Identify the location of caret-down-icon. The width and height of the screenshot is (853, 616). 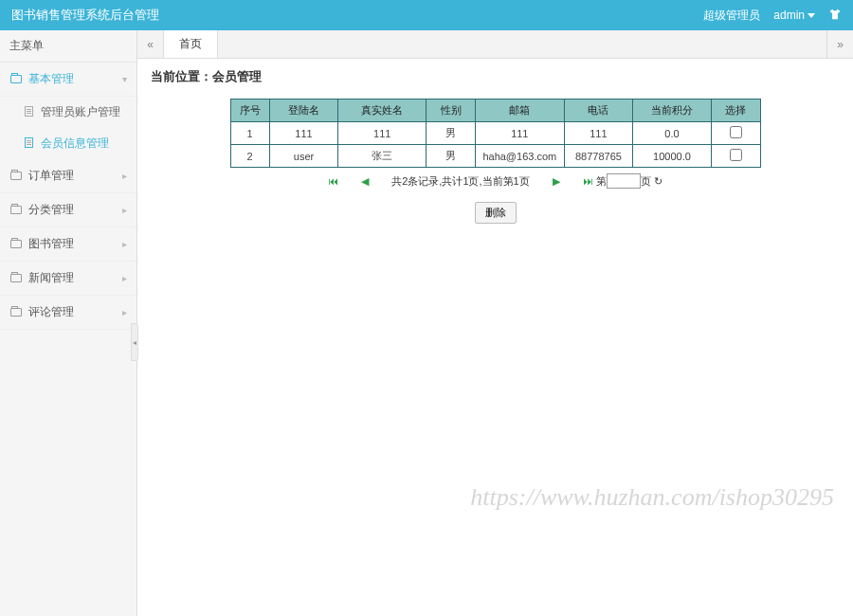
(811, 15).